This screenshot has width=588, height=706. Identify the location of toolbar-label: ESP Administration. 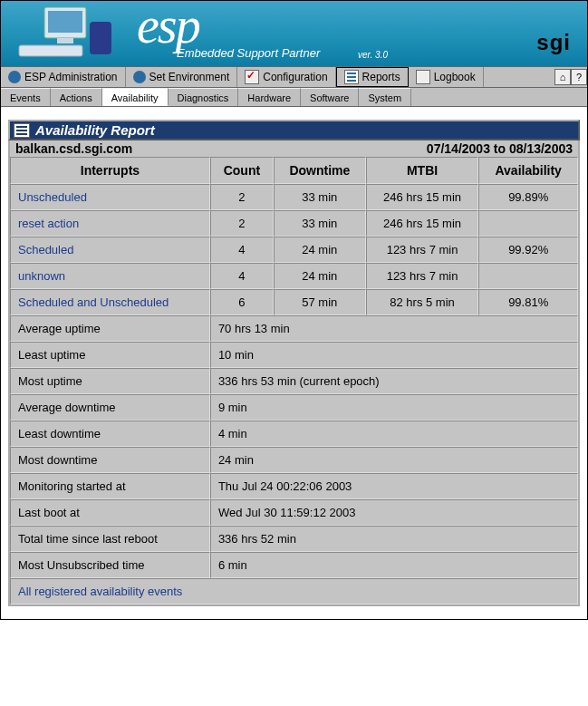
(71, 77).